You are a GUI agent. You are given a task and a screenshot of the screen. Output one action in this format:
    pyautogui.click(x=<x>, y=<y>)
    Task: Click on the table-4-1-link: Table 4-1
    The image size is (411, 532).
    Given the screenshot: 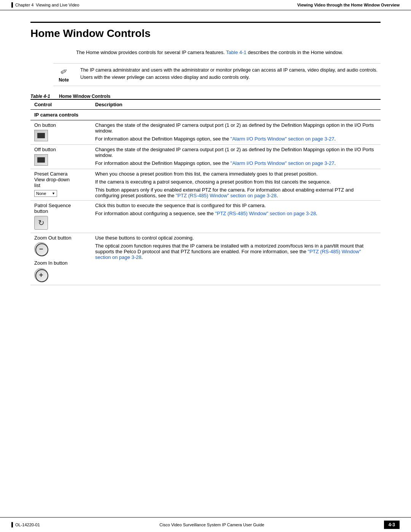 What is the action you would take?
    pyautogui.click(x=236, y=53)
    